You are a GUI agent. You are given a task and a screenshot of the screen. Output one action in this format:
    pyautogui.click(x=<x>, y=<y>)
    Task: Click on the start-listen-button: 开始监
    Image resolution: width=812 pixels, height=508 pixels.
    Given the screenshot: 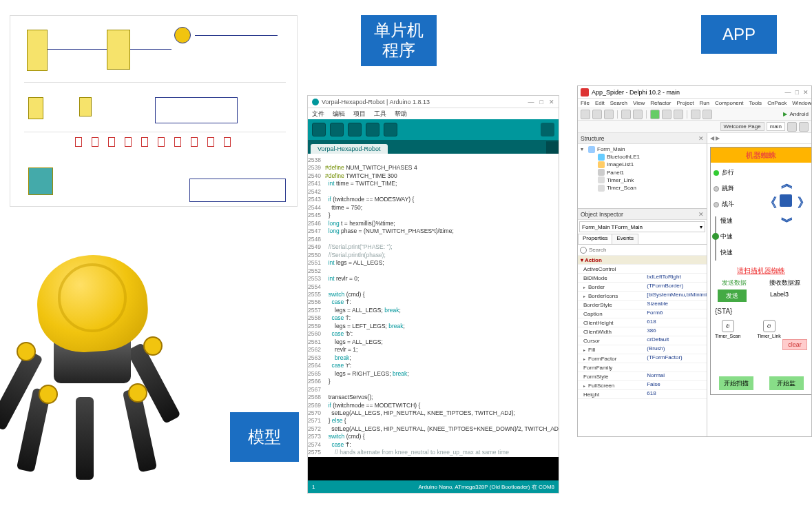 What is the action you would take?
    pyautogui.click(x=787, y=383)
    